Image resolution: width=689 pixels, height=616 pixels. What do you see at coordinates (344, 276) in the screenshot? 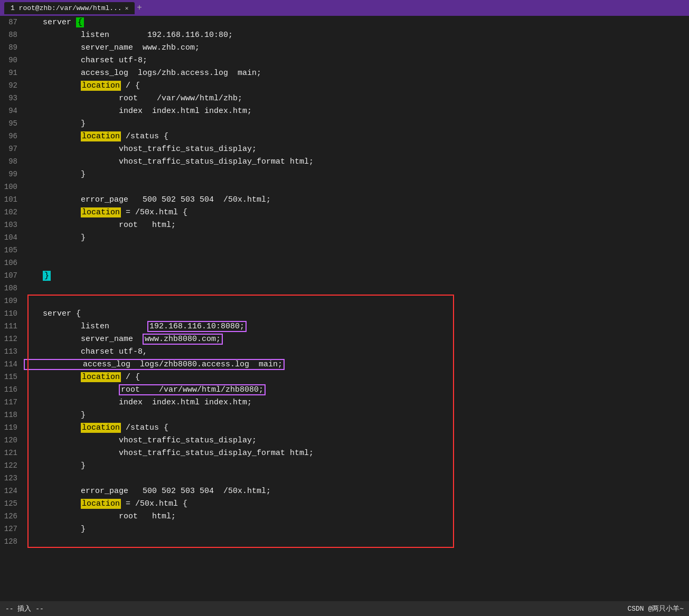
I see `code-line-107: 107 }` at bounding box center [344, 276].